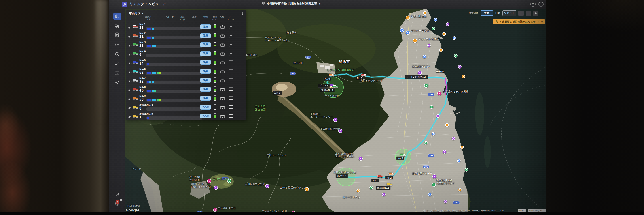 This screenshot has height=215, width=644. I want to click on vehicle-row: No.123運搬, so click(186, 27).